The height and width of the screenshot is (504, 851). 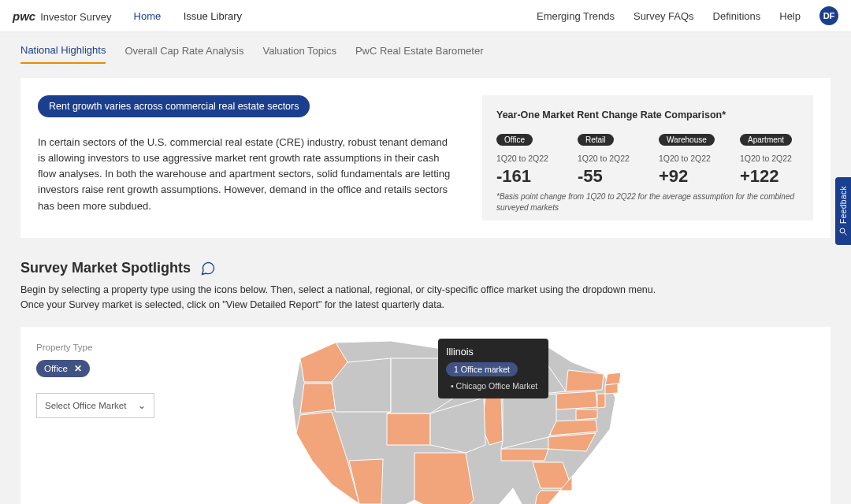 I want to click on right-nav: Emerging Trends Survey FAQs Definitions …, so click(x=687, y=16).